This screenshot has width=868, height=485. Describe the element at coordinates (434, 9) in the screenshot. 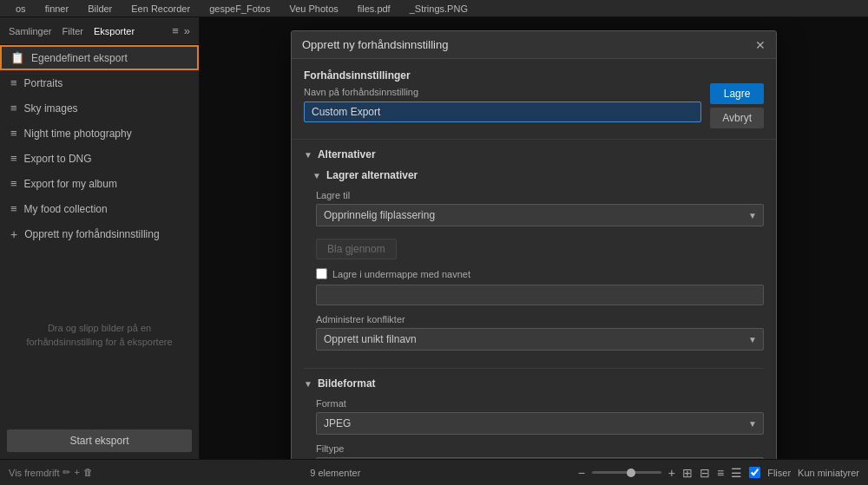

I see `top-bar: os finner Bilder Een Recorder gespeF_Fot…` at that location.